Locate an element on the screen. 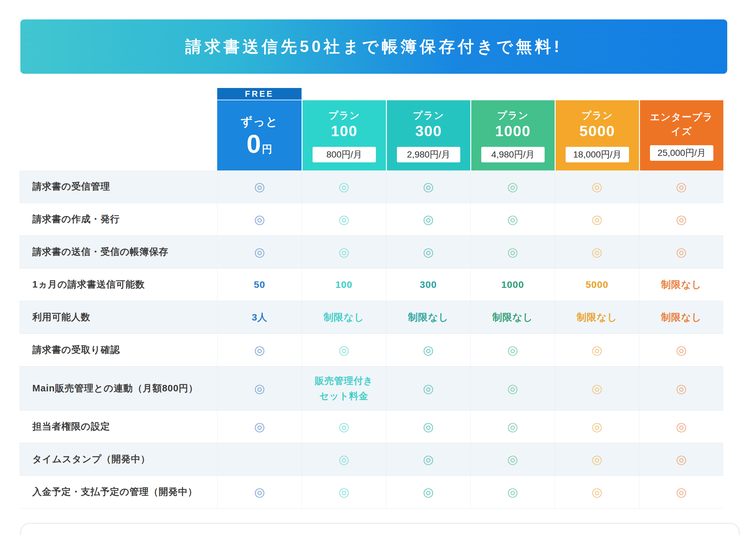 This screenshot has width=756, height=535. plan-header-block: エンタープライズ25,000円/月 is located at coordinates (682, 135).